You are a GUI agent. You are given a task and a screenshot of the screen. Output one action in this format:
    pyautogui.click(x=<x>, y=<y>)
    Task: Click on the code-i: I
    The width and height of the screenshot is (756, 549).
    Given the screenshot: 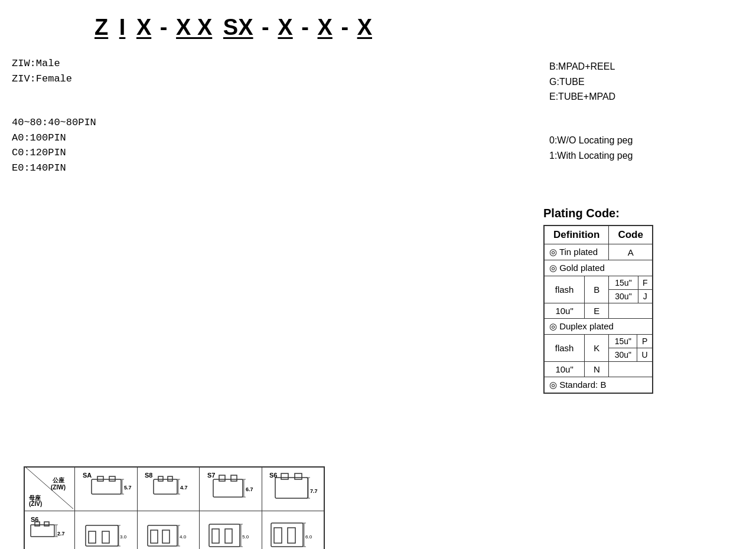 What is the action you would take?
    pyautogui.click(x=123, y=27)
    